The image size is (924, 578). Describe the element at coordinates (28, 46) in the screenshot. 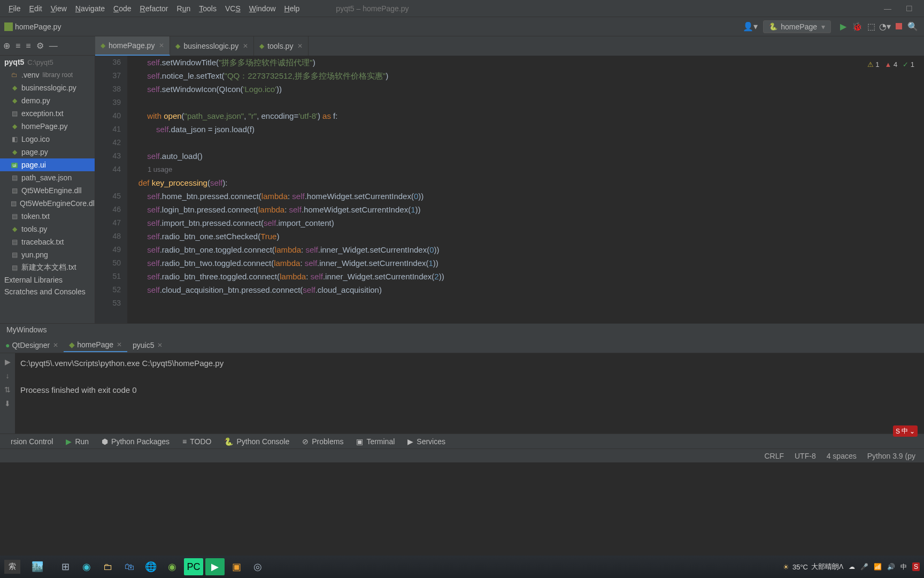

I see `collapse-all-icon: ≡` at that location.